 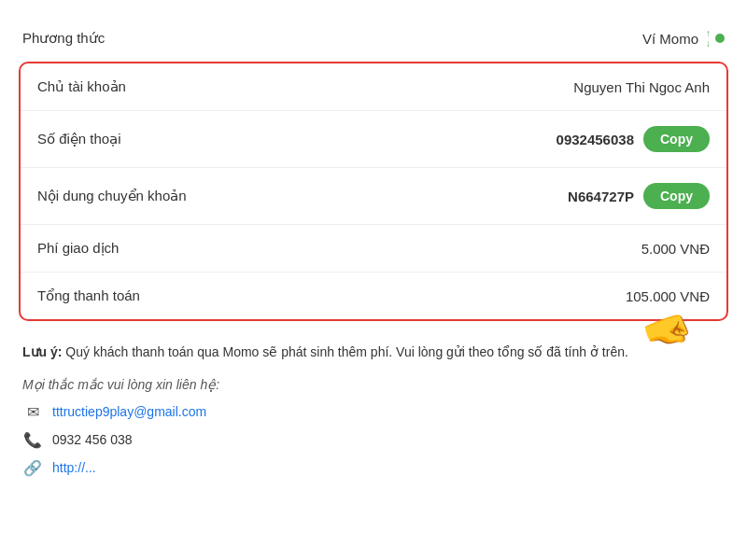 I want to click on phone-contact-icon: 📞, so click(x=33, y=440).